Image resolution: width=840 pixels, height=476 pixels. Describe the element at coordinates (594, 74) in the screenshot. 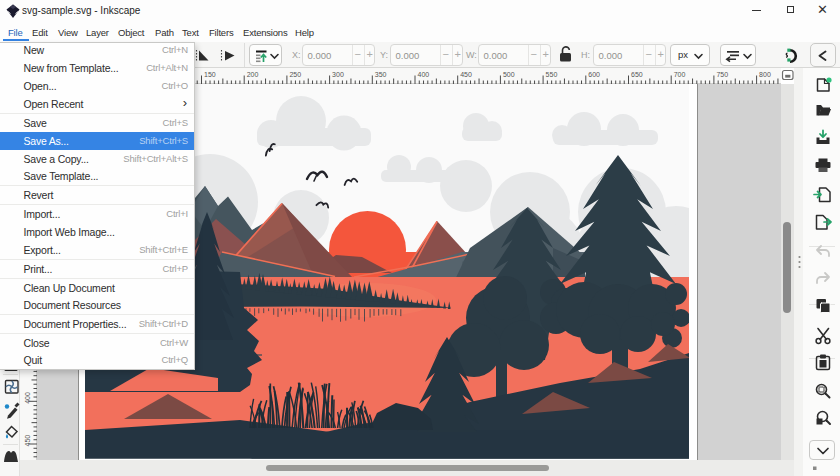

I see `svg-text: 600` at that location.